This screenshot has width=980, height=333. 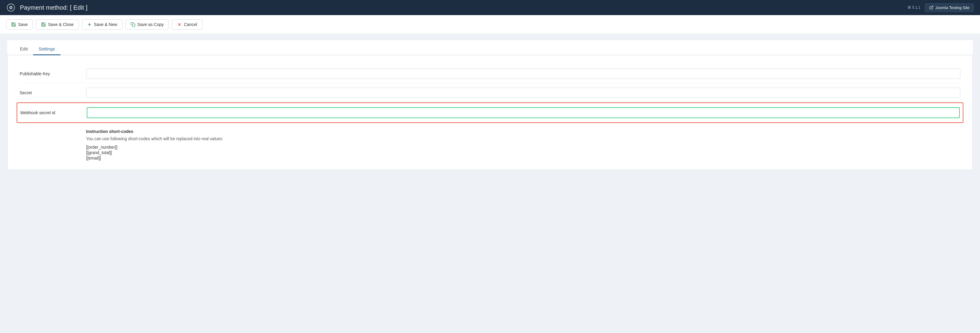 What do you see at coordinates (953, 8) in the screenshot?
I see `site-link-label: Joomla Testing Site` at bounding box center [953, 8].